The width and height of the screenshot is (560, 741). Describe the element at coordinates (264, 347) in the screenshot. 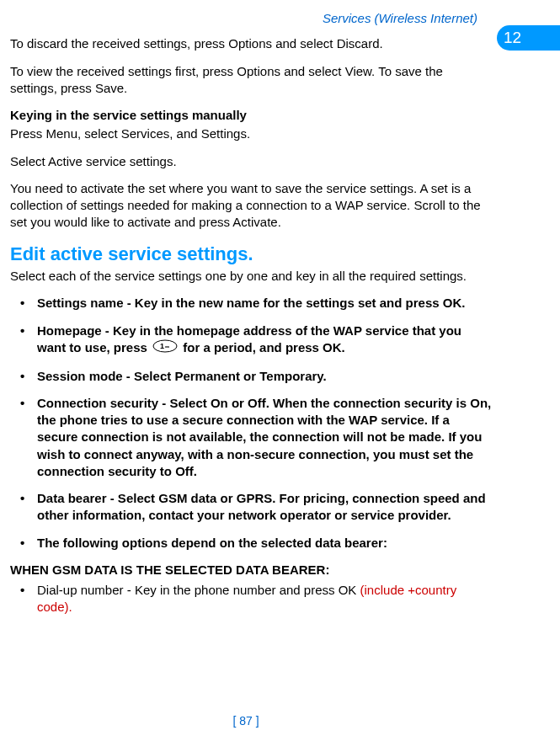

I see `list-item-homepage-text2: for a period, and press OK.` at that location.